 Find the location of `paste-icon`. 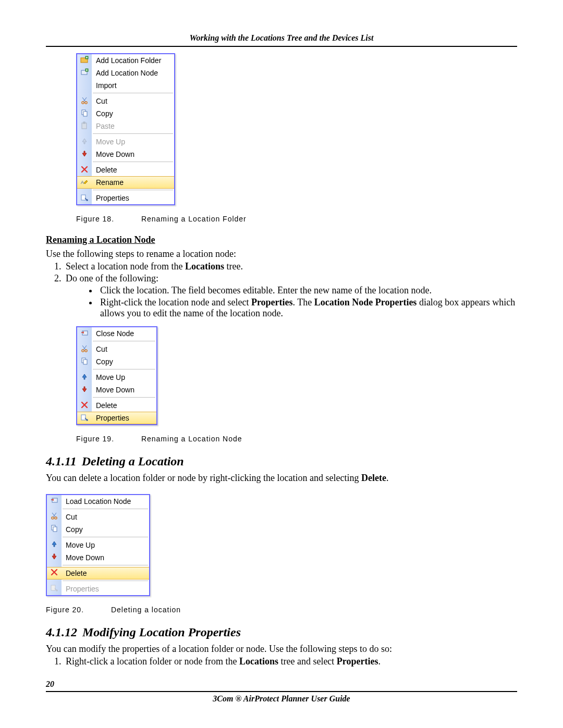

paste-icon is located at coordinates (84, 126).